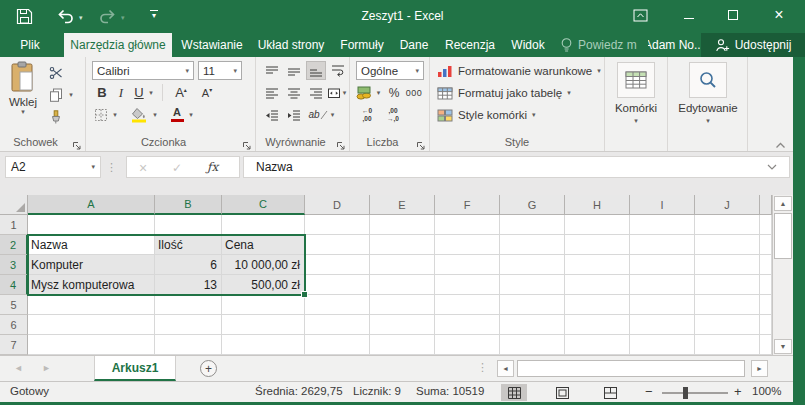  What do you see at coordinates (631, 368) in the screenshot?
I see `horizontal-scroll-thumb` at bounding box center [631, 368].